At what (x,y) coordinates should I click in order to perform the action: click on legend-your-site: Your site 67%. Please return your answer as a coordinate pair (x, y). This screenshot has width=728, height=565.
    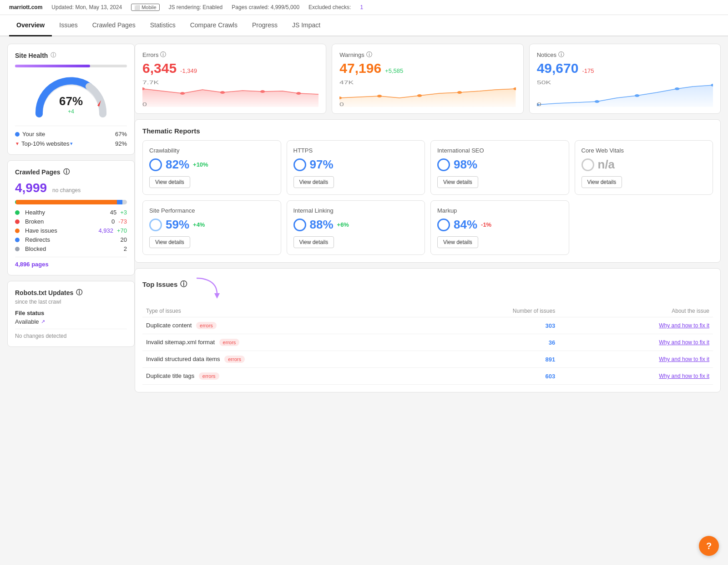
    Looking at the image, I should click on (71, 134).